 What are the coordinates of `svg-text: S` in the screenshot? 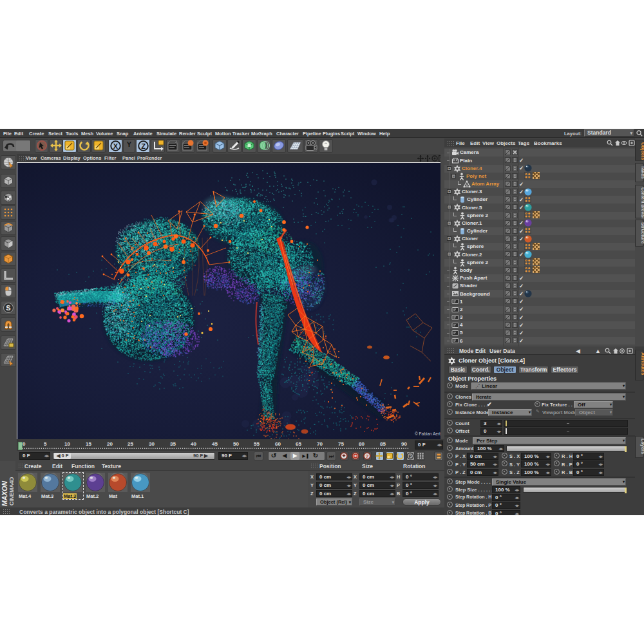 It's located at (8, 308).